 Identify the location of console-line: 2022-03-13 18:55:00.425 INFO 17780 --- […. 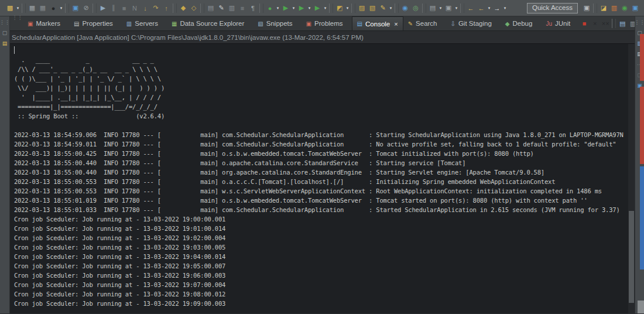
(324, 153).